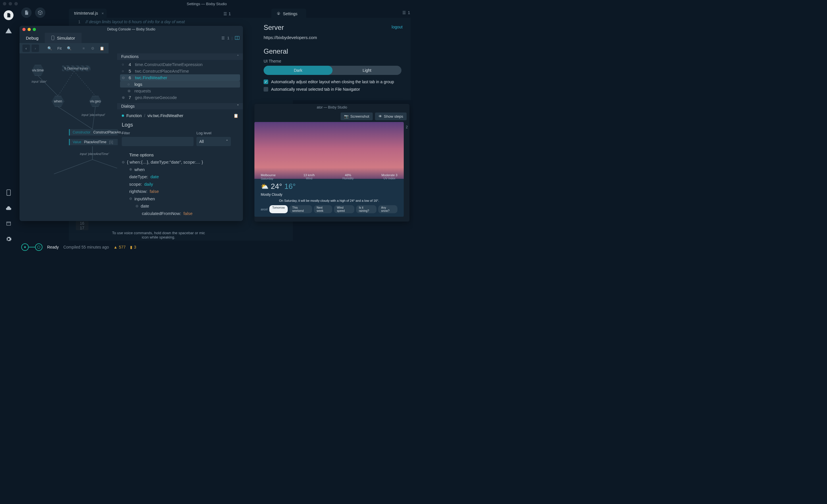  Describe the element at coordinates (268, 179) in the screenshot. I see `day-label: Saturday` at that location.